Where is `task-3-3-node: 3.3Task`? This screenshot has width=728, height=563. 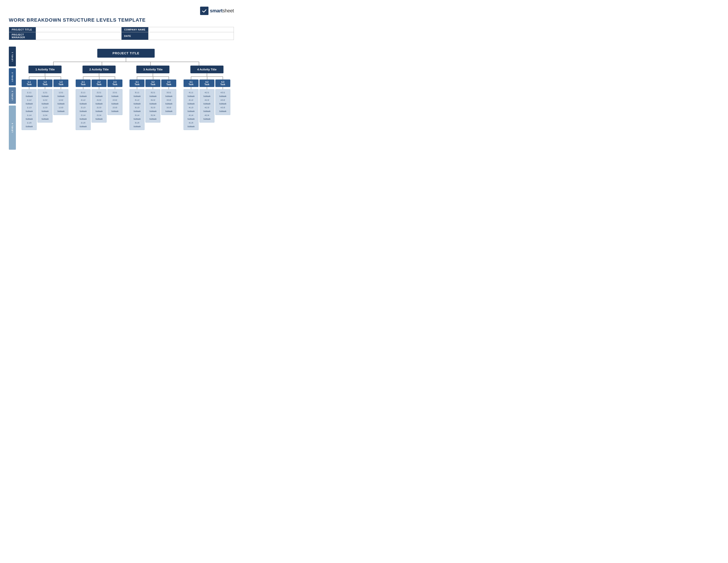
task-3-3-node: 3.3Task is located at coordinates (169, 83).